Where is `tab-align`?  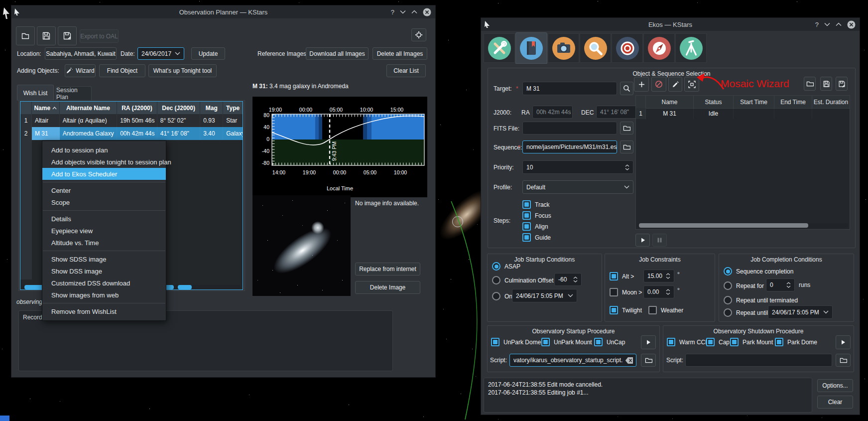
tab-align is located at coordinates (627, 48).